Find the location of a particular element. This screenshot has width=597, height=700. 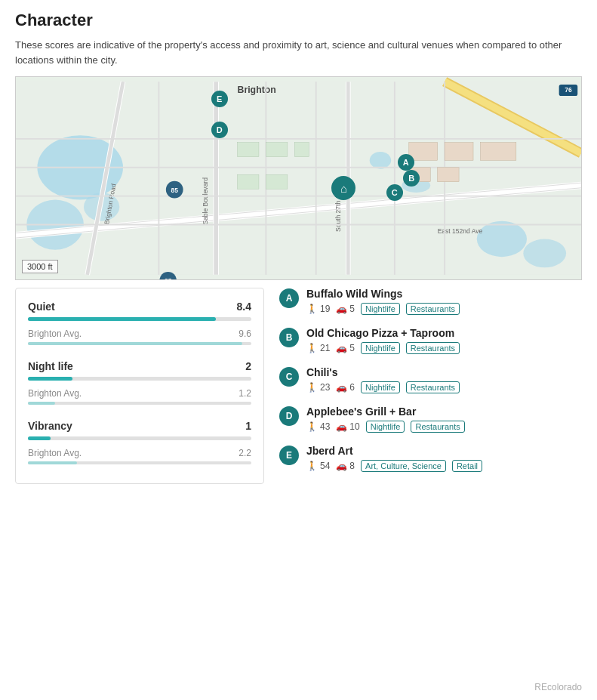

score-quiet: Quiet 8.4 Brighton Avg. 9.6 is located at coordinates (140, 323).